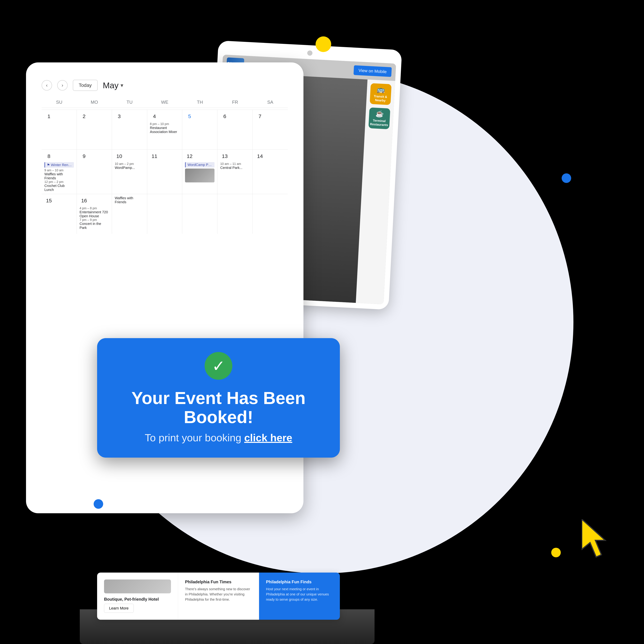  I want to click on dot-yellow-top, so click(323, 44).